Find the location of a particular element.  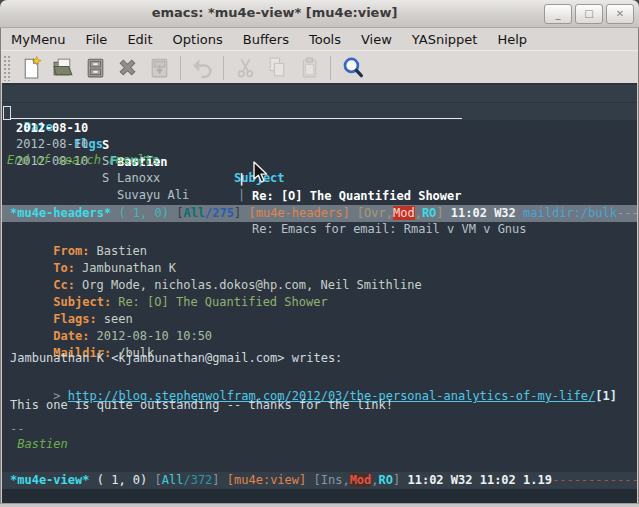

mode-line-dashes: ------------------ is located at coordinates (594, 480).